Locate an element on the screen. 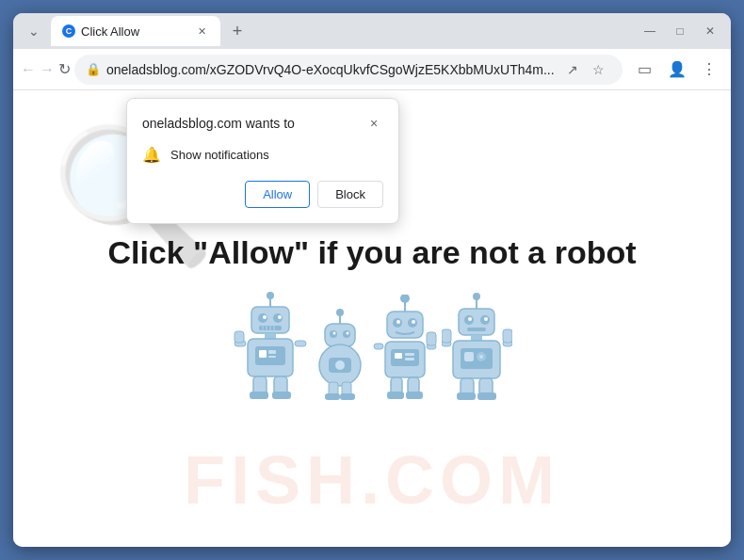 The height and width of the screenshot is (560, 744). lock-icon: 🔒 is located at coordinates (93, 70).